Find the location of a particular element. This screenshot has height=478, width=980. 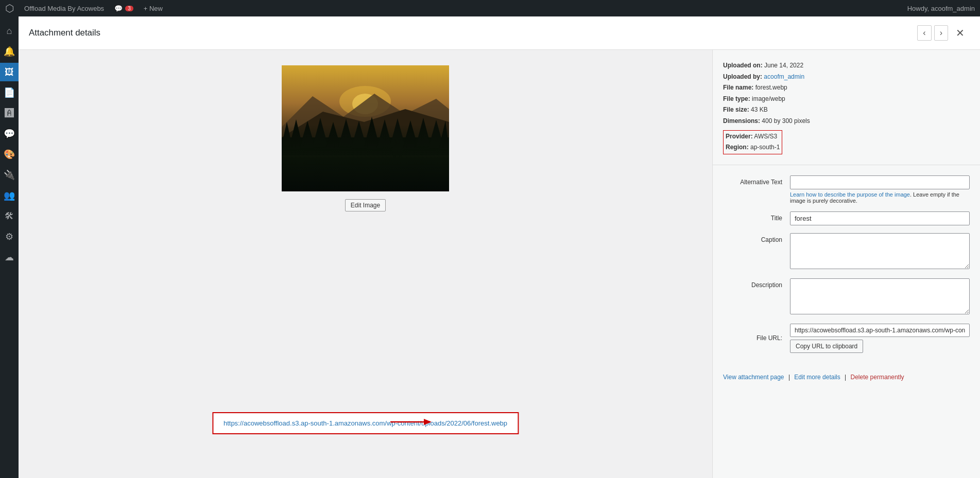

file-type: File type: image/webp is located at coordinates (847, 99).